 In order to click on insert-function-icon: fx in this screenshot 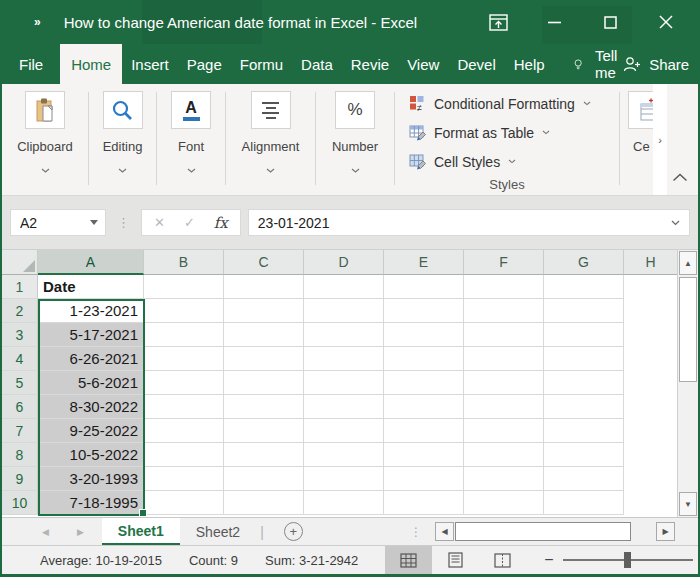, I will do `click(221, 223)`.